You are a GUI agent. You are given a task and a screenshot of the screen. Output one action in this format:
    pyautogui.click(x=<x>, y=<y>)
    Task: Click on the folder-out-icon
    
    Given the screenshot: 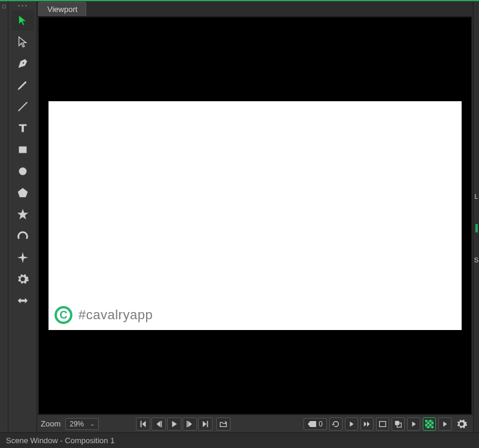 What is the action you would take?
    pyautogui.click(x=223, y=424)
    